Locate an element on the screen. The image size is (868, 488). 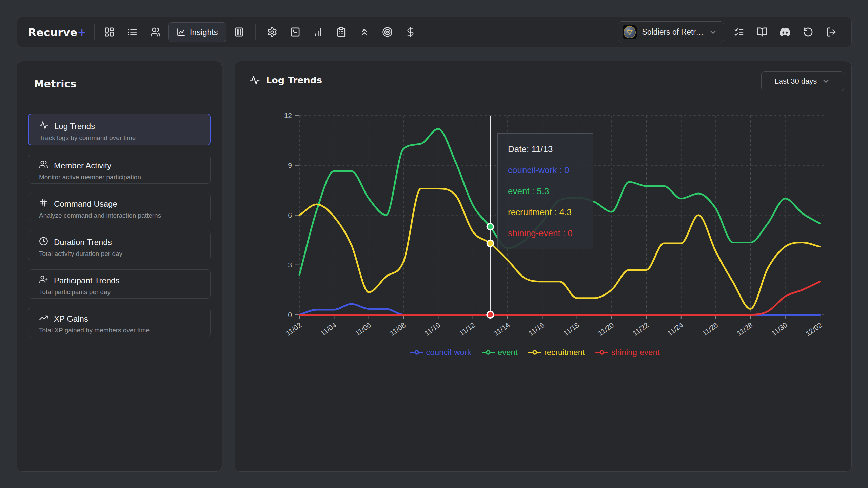
sidebar-item-subtitle: Track logs by command over time is located at coordinates (121, 138).